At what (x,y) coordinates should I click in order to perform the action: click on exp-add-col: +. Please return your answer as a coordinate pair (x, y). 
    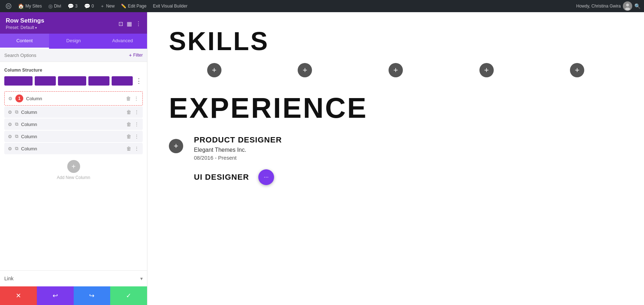
    Looking at the image, I should click on (176, 144).